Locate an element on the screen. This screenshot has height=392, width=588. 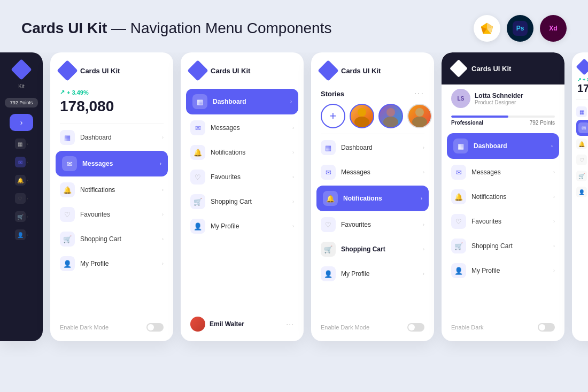
card5-nav-messages: ✉ Messages › is located at coordinates (503, 172).